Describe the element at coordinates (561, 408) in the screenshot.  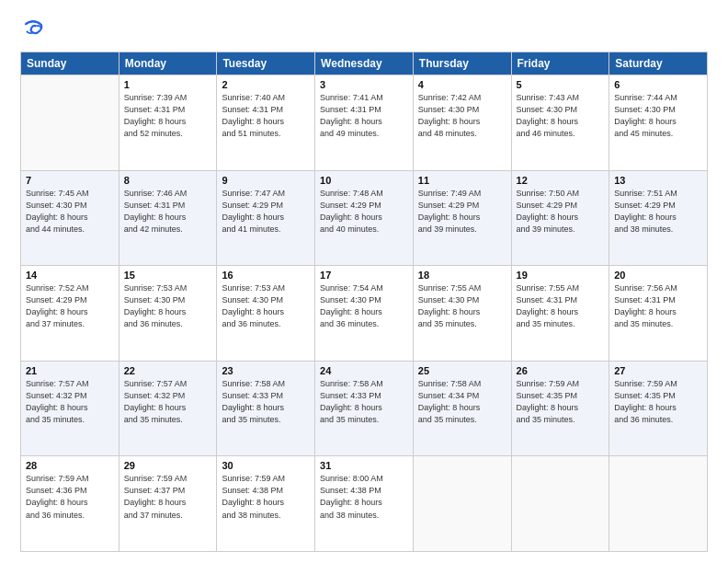
I see `calendar-cell: 26Sunrise: 7:59 AM Sunset: 4:35 PM Dayli…` at that location.